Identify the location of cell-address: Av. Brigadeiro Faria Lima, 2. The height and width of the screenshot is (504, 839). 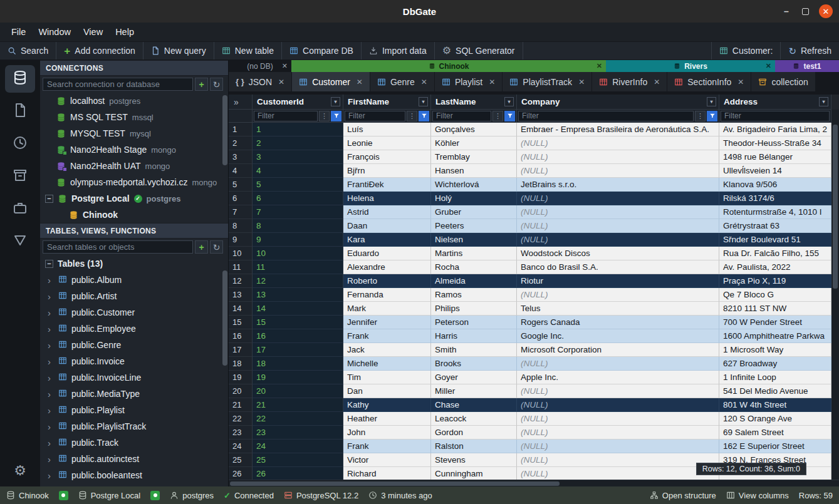
(776, 130).